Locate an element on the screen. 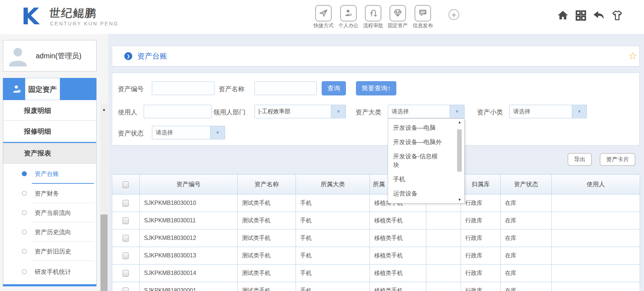 The width and height of the screenshot is (644, 291). sidebar-item-label: 资产当前流向 is located at coordinates (53, 213).